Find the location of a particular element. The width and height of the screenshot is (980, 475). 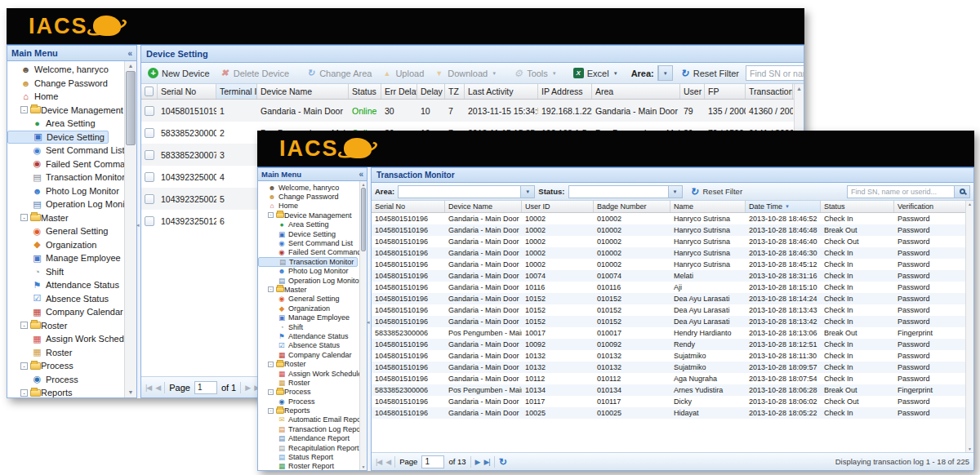

column-header-status: Status is located at coordinates (365, 91).